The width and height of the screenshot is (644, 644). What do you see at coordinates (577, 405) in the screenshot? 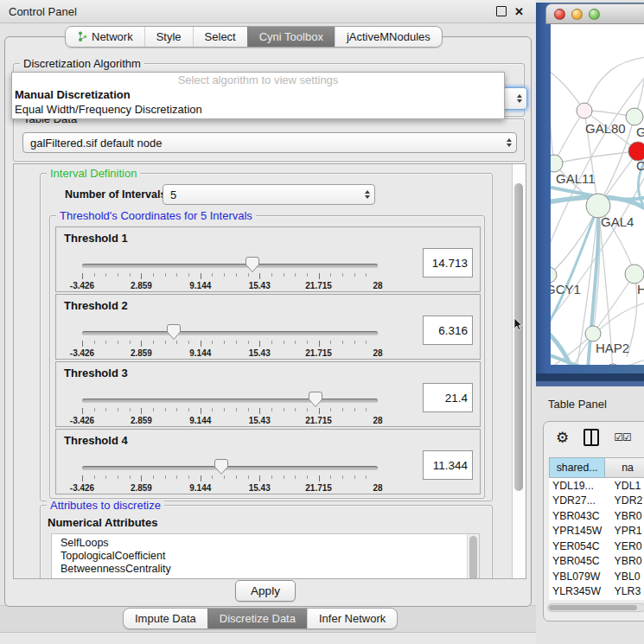
I see `table-panel-title: Table Panel` at bounding box center [577, 405].